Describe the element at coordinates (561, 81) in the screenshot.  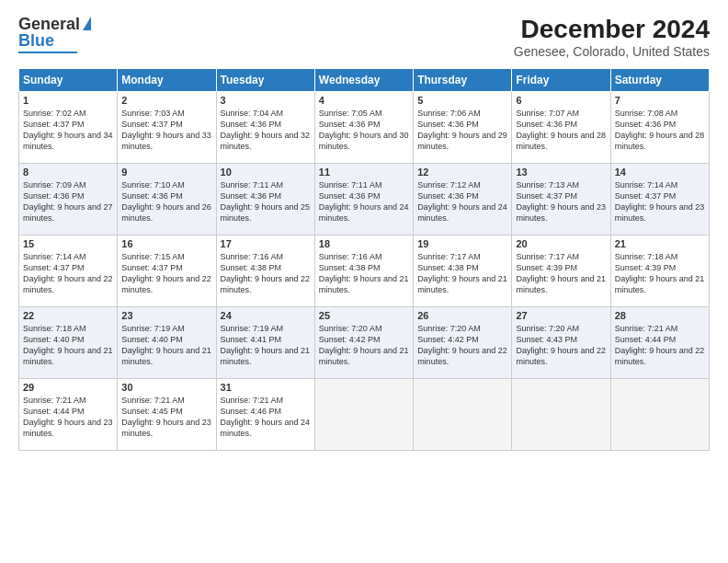
I see `col-friday: Friday` at that location.